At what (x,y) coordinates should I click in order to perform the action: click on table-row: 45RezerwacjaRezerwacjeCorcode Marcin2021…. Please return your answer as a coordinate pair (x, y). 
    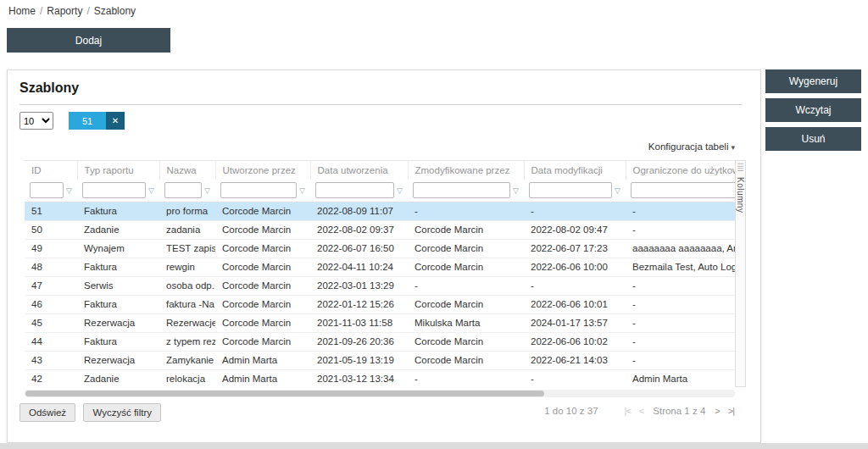
    Looking at the image, I should click on (380, 323).